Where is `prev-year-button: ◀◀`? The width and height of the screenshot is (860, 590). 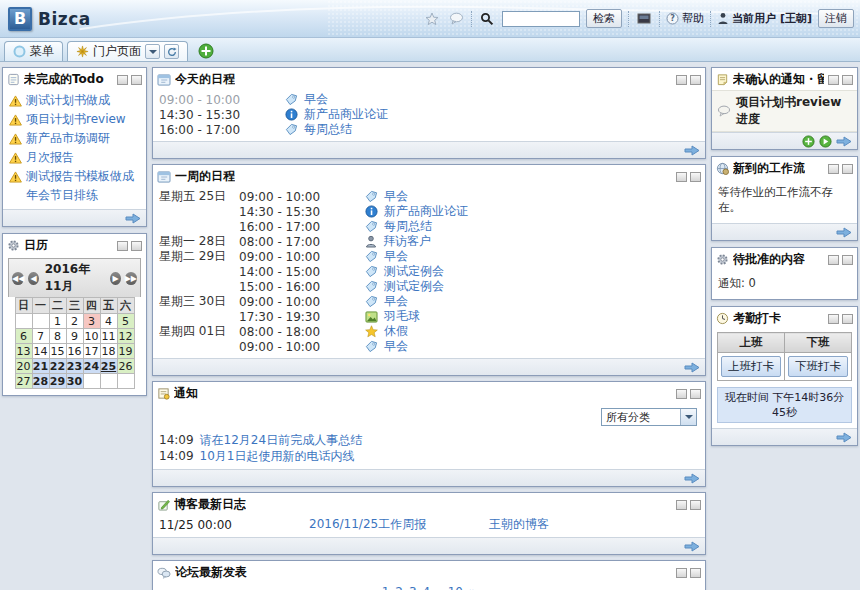 prev-year-button: ◀◀ is located at coordinates (18, 278).